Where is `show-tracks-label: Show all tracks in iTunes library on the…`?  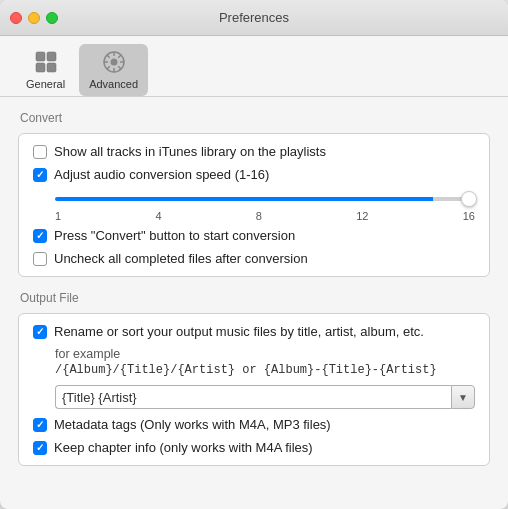 show-tracks-label: Show all tracks in iTunes library on the… is located at coordinates (190, 152).